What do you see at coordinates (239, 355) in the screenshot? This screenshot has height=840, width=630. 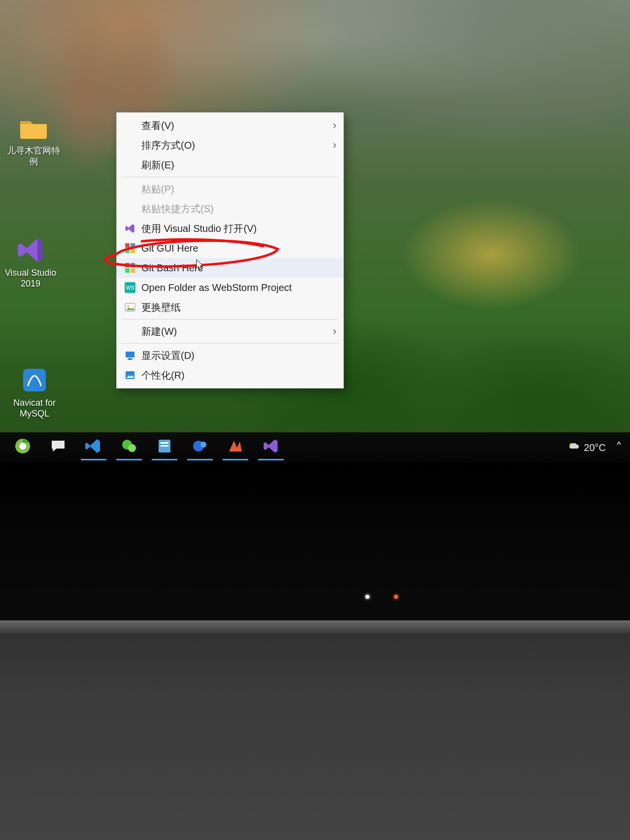 I see `context-menu-item-label: 显示设置(D)` at bounding box center [239, 355].